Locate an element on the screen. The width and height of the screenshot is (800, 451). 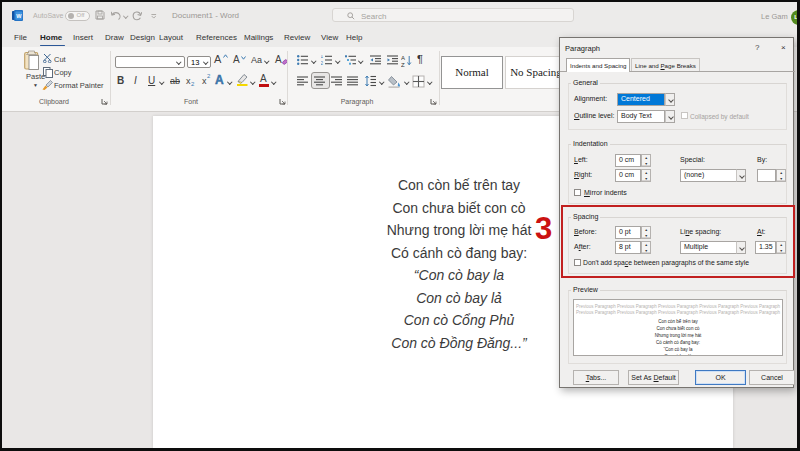
svg-text: W is located at coordinates (19, 16).